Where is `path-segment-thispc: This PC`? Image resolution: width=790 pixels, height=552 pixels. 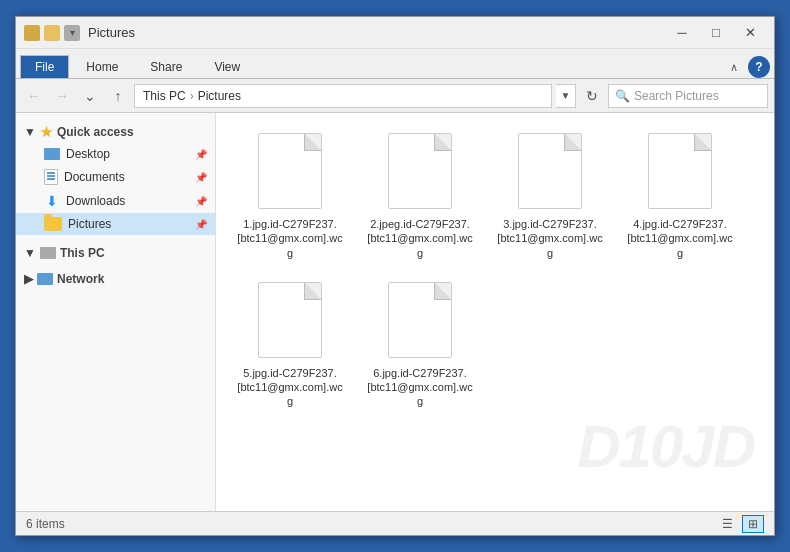 path-segment-thispc: This PC is located at coordinates (164, 96).